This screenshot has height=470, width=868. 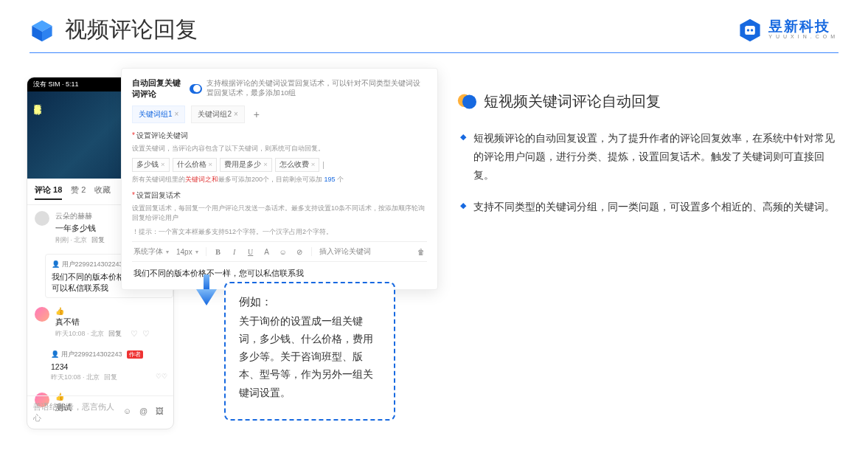 I want to click on section-title: 短视频关键词评论自动回复, so click(x=572, y=102).